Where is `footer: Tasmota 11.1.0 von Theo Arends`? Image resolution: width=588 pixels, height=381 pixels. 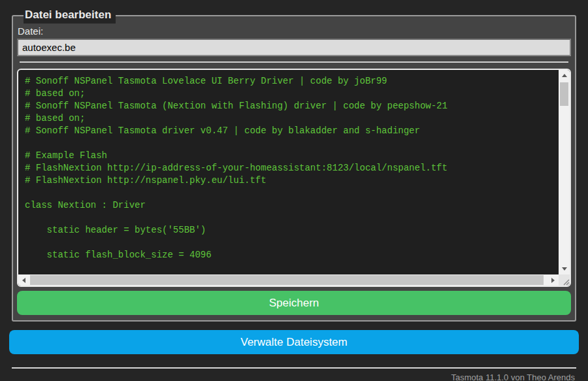
footer: Tasmota 11.1.0 von Theo Arends is located at coordinates (294, 374).